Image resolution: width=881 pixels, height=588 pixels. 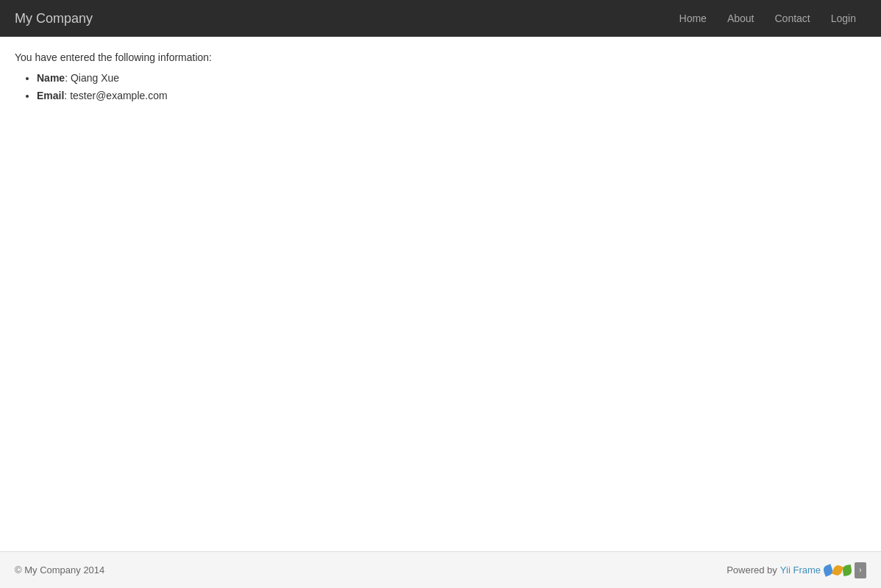 I want to click on intro-text: You have entered the following informati…, so click(x=440, y=57).